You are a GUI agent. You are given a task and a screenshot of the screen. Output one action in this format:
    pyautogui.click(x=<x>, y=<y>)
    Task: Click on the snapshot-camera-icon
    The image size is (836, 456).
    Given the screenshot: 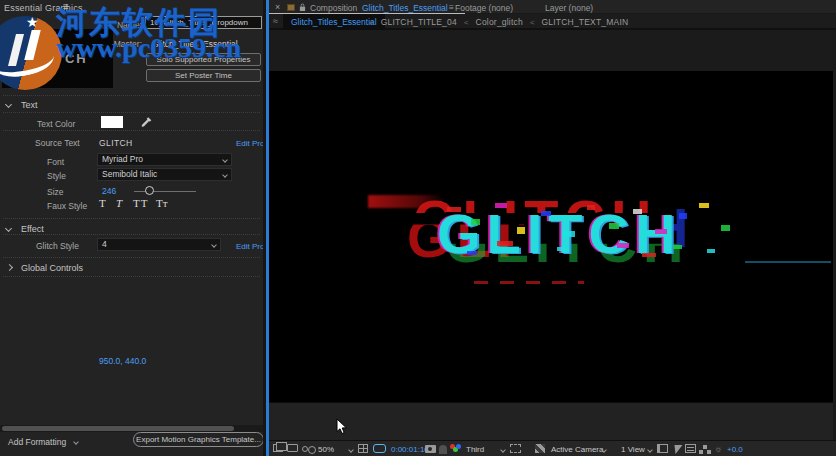 What is the action you would take?
    pyautogui.click(x=430, y=449)
    